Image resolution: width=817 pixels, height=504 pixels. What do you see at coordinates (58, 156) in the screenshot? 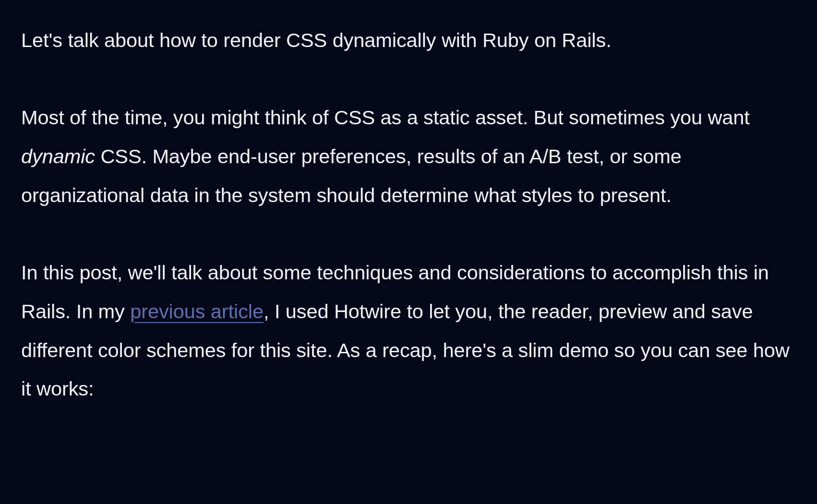
I see `emphasis-dynamic: dynamic` at bounding box center [58, 156].